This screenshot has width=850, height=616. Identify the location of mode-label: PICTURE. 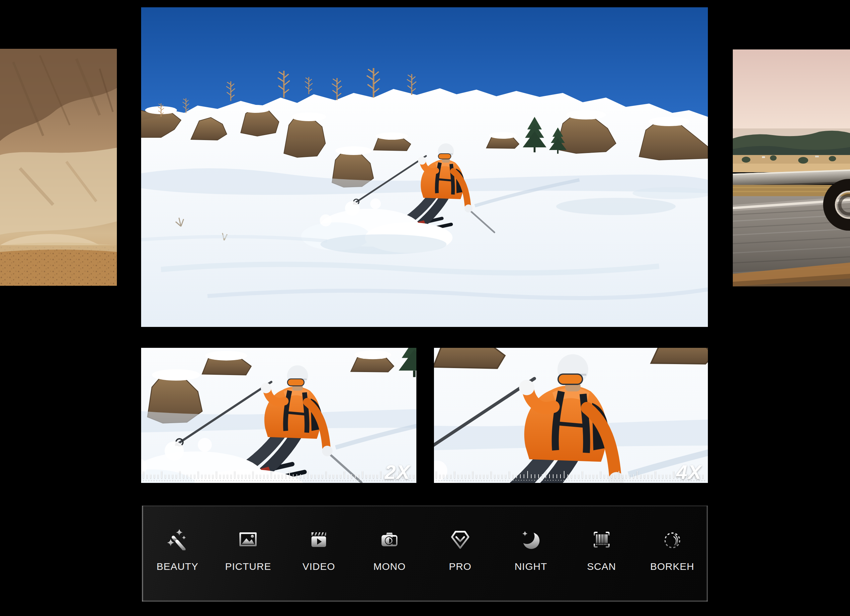
(248, 567).